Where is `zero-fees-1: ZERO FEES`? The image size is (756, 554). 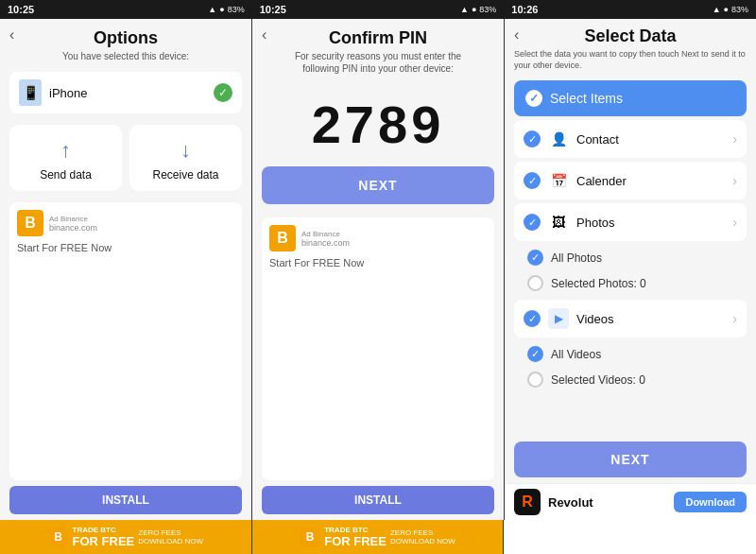
zero-fees-1: ZERO FEES is located at coordinates (170, 533).